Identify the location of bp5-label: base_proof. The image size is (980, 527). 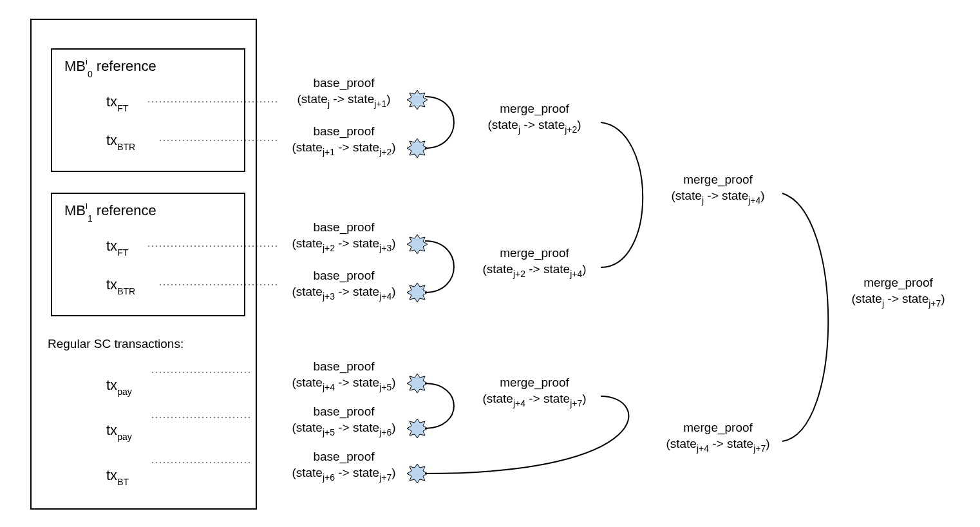
(344, 412).